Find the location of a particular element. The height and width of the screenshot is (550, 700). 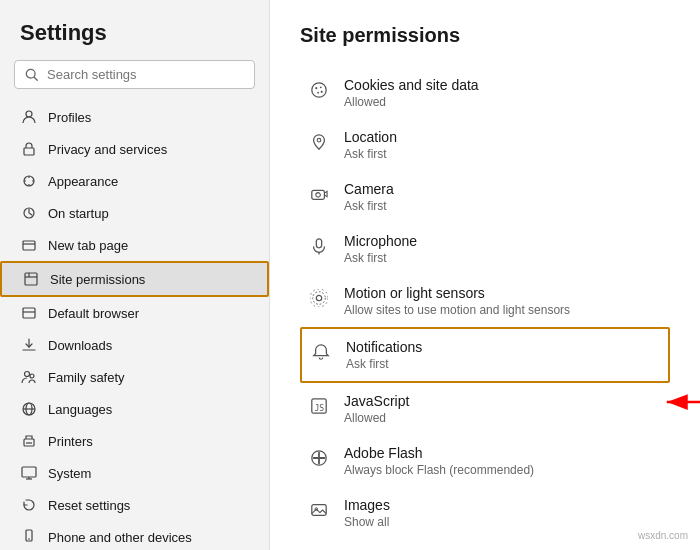

privacy-icon is located at coordinates (29, 149).